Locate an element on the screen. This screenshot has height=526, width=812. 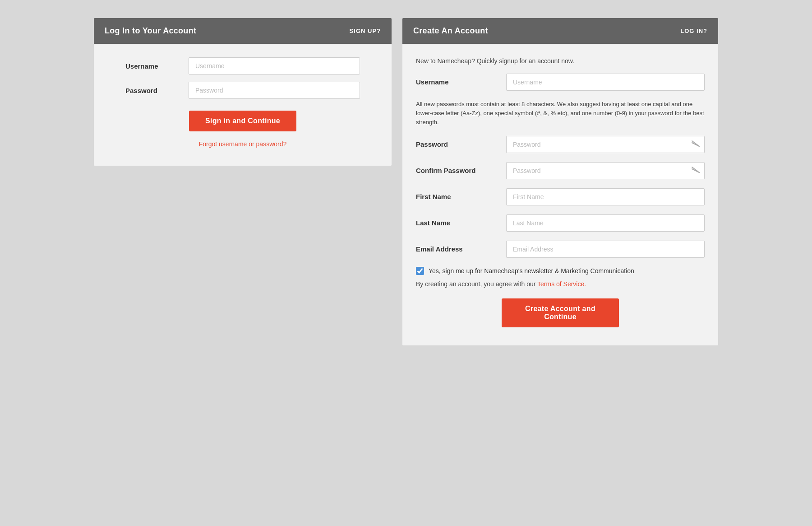
username-label: Username is located at coordinates (157, 66).